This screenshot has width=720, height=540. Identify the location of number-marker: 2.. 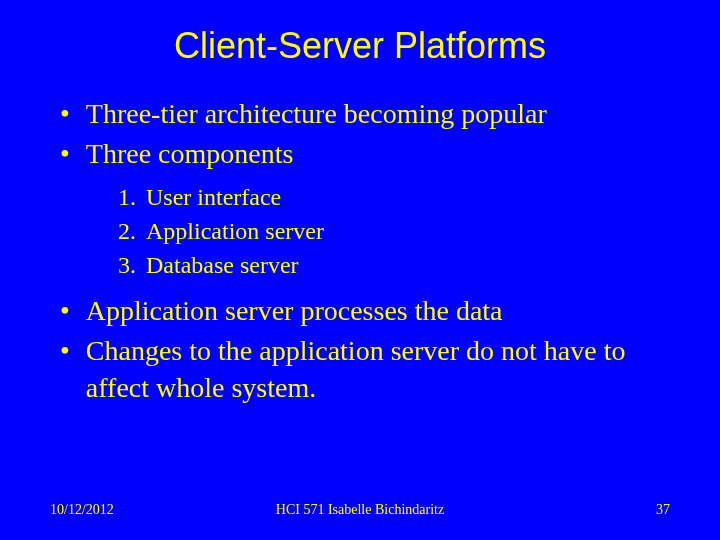
(127, 231).